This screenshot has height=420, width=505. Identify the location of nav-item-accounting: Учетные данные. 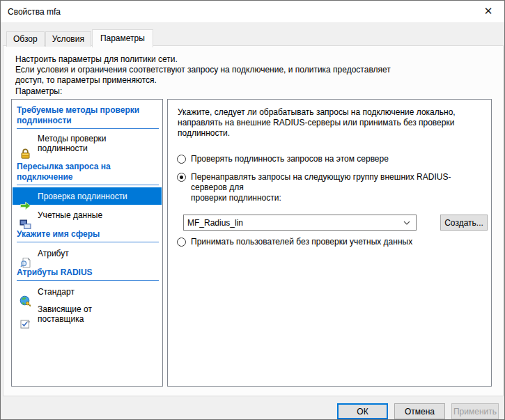
(87, 215).